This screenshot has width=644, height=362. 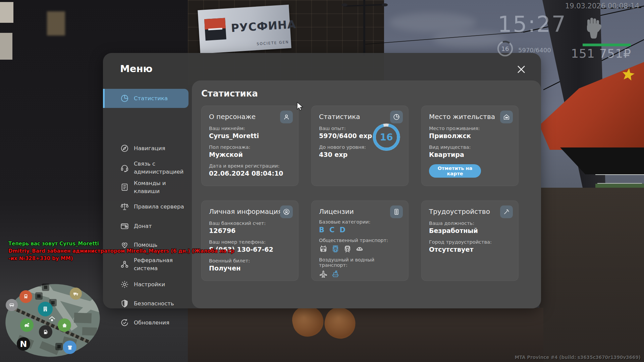 I want to click on sidebar-item-settings: Настройки, so click(x=146, y=284).